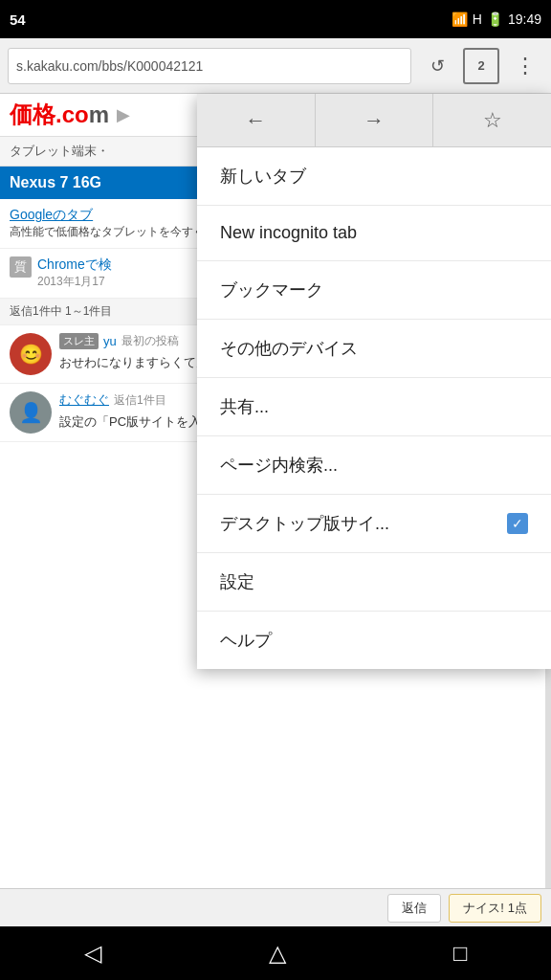 The width and height of the screenshot is (551, 980). Describe the element at coordinates (496, 19) in the screenshot. I see `battery-icon: 🔋` at that location.